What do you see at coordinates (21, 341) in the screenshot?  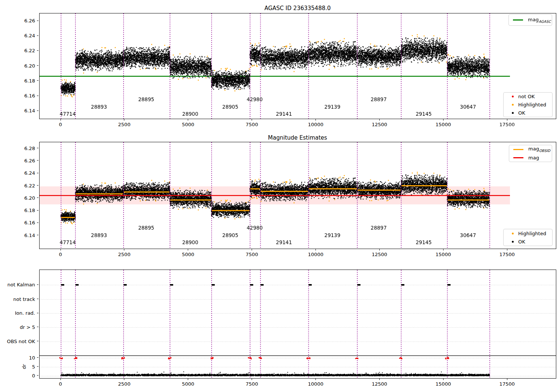 I see `flag-row-label: OBS not OK` at bounding box center [21, 341].